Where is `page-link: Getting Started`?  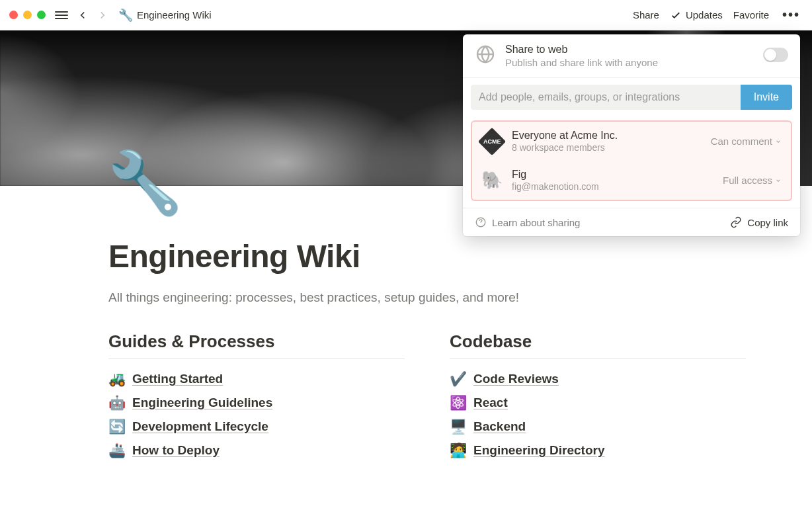 page-link: Getting Started is located at coordinates (177, 379).